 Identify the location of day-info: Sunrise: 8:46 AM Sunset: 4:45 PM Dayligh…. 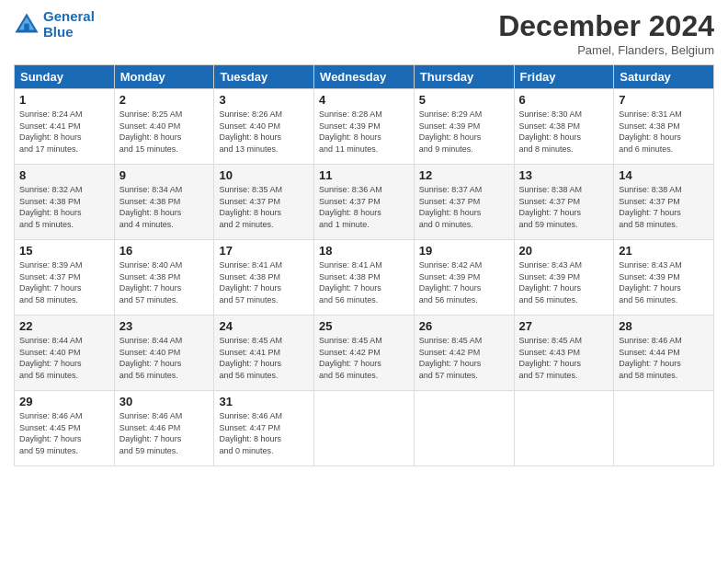
(64, 433).